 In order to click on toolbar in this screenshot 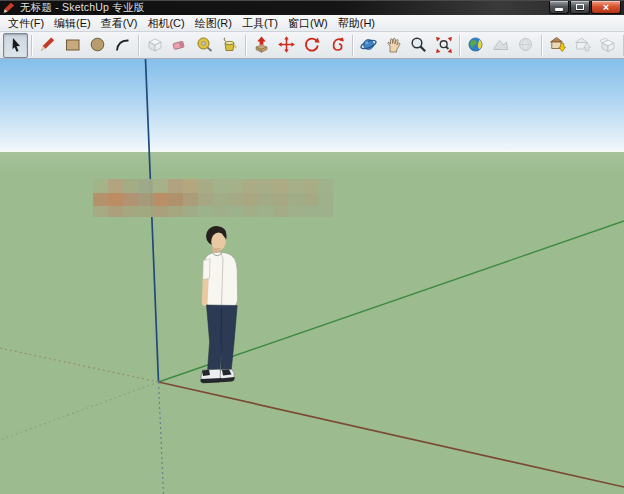, I will do `click(312, 46)`.